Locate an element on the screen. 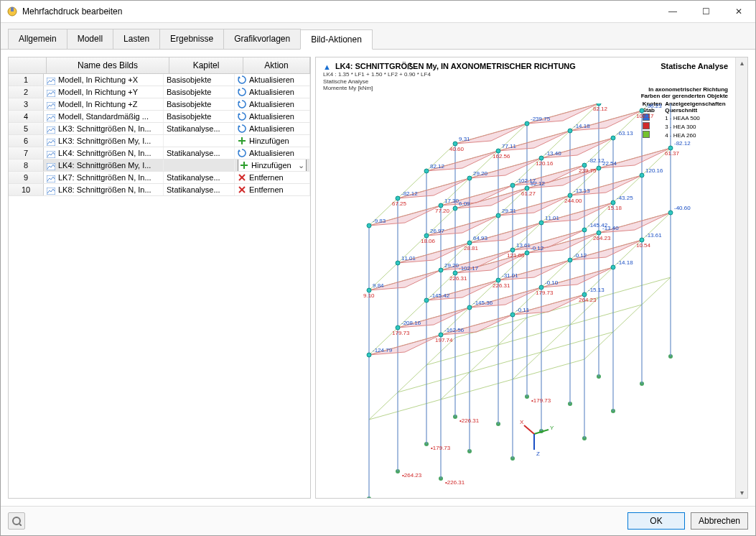 This screenshot has width=756, height=536. tab-allgemein: Allgemein is located at coordinates (37, 39).